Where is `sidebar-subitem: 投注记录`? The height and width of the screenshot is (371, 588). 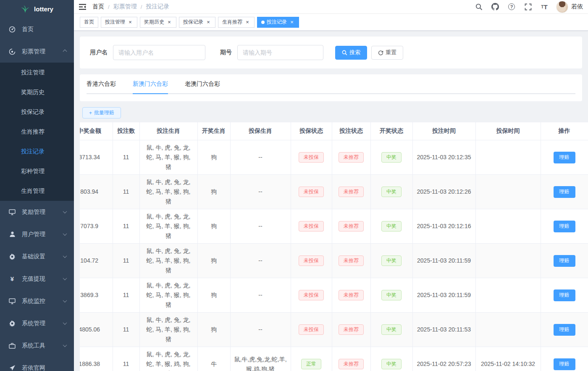 sidebar-subitem: 投注记录 is located at coordinates (37, 151).